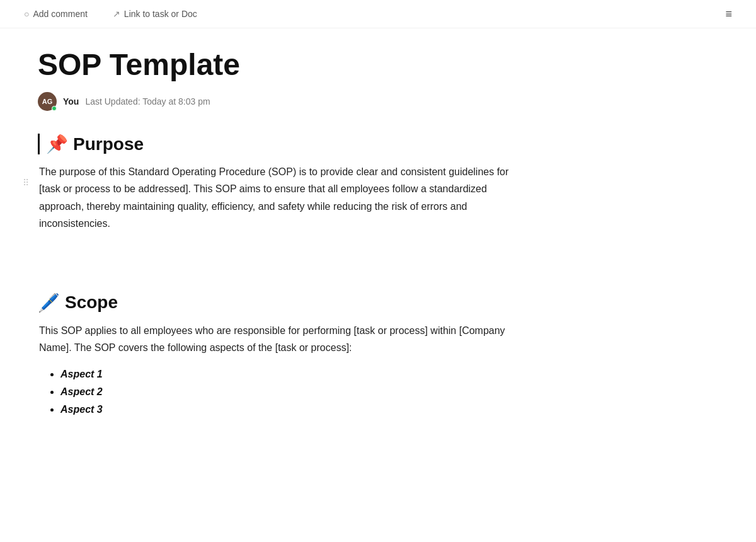  I want to click on link-icon: ↗, so click(117, 14).